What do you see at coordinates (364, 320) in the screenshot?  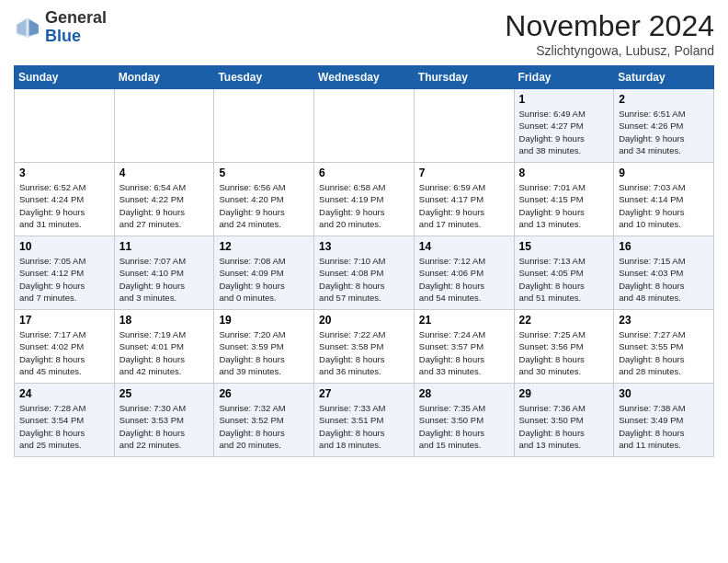 I see `day-number: 20` at bounding box center [364, 320].